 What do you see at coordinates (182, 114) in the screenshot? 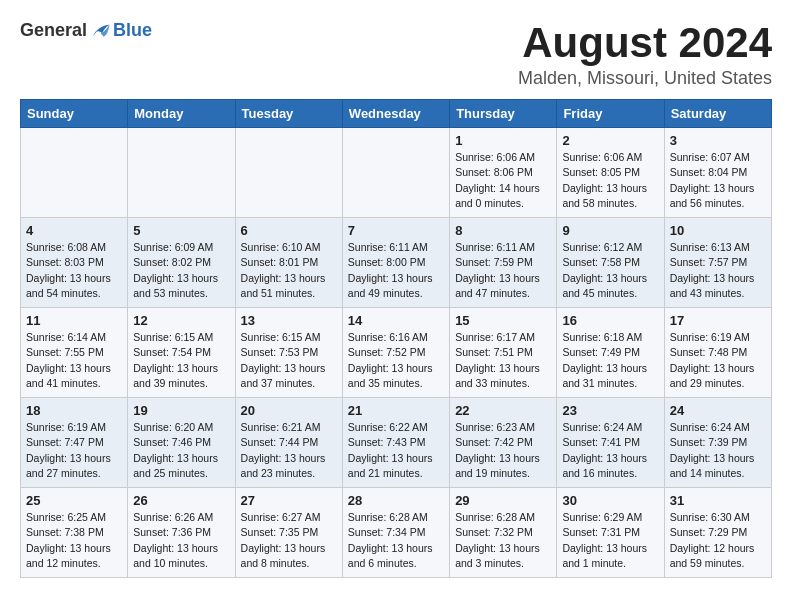
I see `weekday-header-monday: Monday` at bounding box center [182, 114].